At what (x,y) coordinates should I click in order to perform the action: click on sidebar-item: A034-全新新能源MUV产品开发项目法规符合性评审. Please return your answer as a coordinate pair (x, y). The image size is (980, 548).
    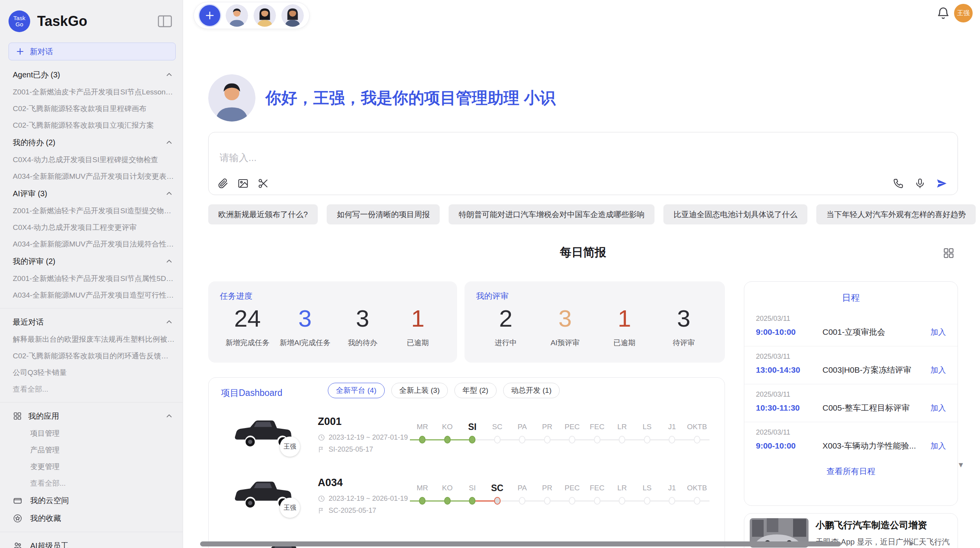
    Looking at the image, I should click on (91, 244).